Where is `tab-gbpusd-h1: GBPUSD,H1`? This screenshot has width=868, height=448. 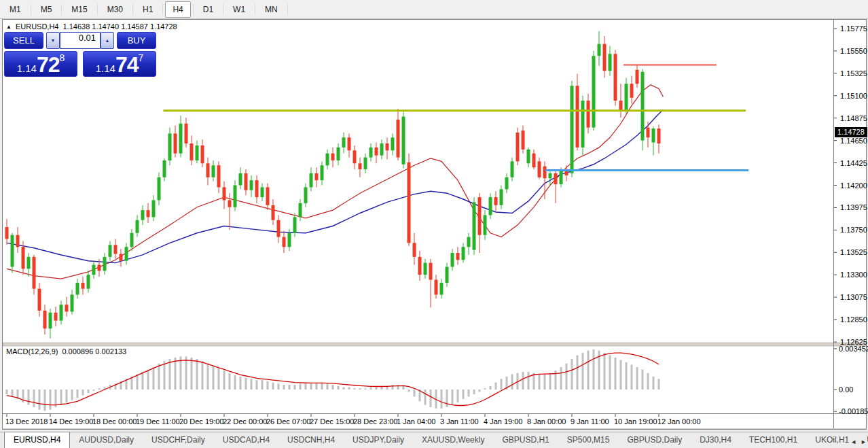
tab-gbpusd-h1: GBPUSD,H1 is located at coordinates (526, 441).